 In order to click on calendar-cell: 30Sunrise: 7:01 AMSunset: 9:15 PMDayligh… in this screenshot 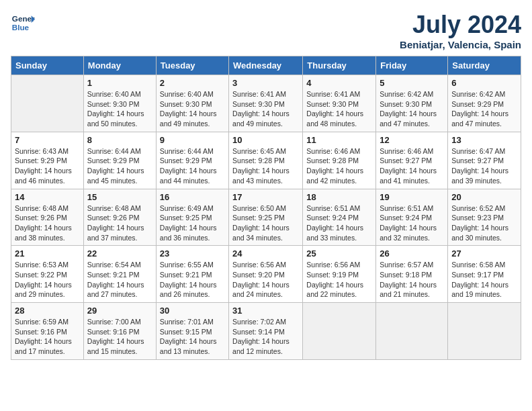, I will do `click(192, 332)`.